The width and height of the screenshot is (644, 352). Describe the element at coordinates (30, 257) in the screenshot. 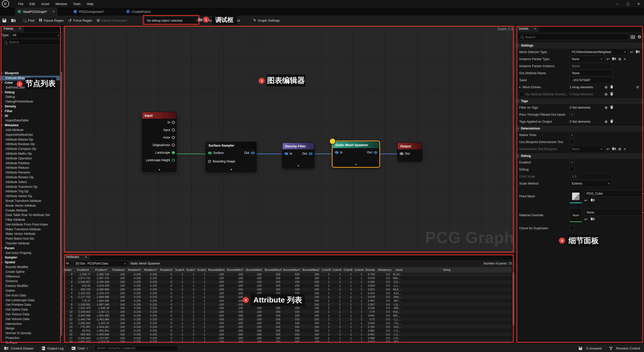

I see `palette-category-sampler: ▶Sampler` at that location.